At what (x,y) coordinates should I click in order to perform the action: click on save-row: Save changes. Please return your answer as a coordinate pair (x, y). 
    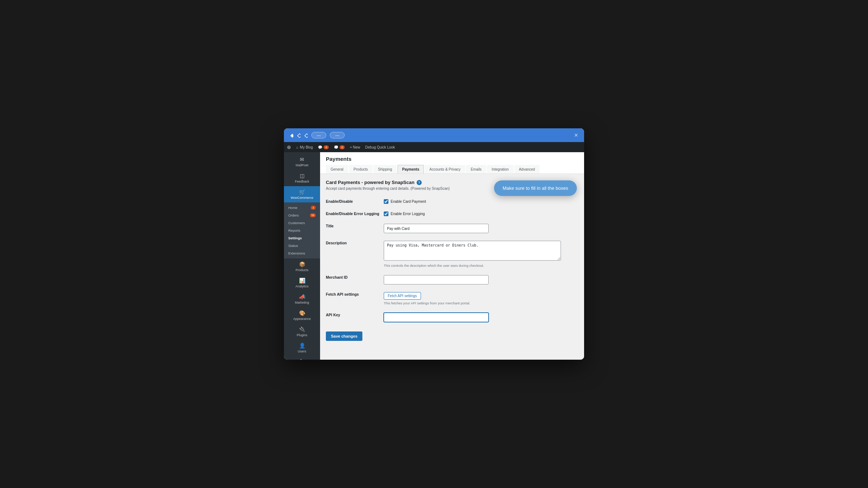
    Looking at the image, I should click on (452, 336).